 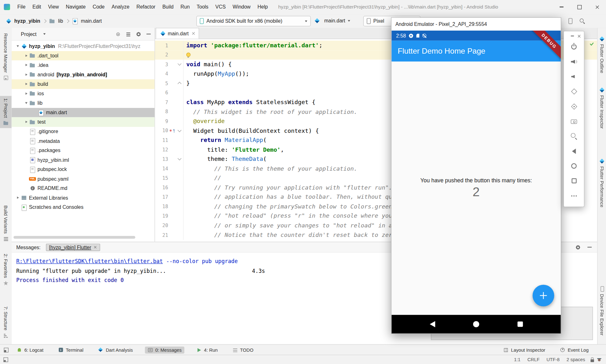 I want to click on code-text: // This widget is the root of your appli…, so click(x=270, y=112).